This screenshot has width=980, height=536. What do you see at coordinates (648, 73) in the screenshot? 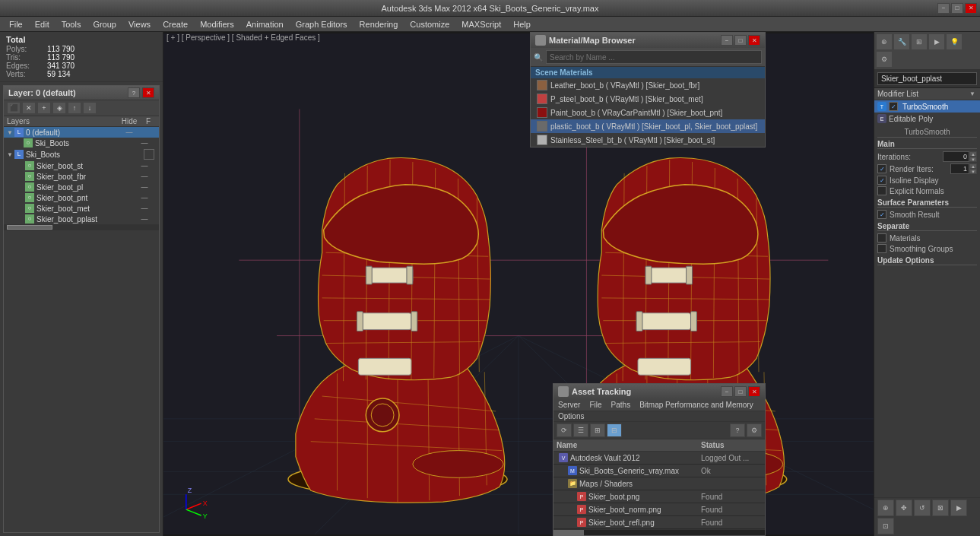
I see `scene-materials-header: Scene Materials` at bounding box center [648, 73].